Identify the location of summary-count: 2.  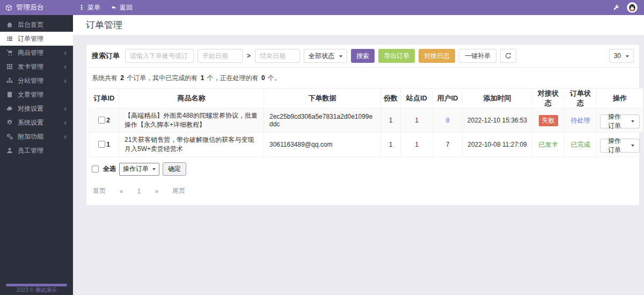
(122, 78).